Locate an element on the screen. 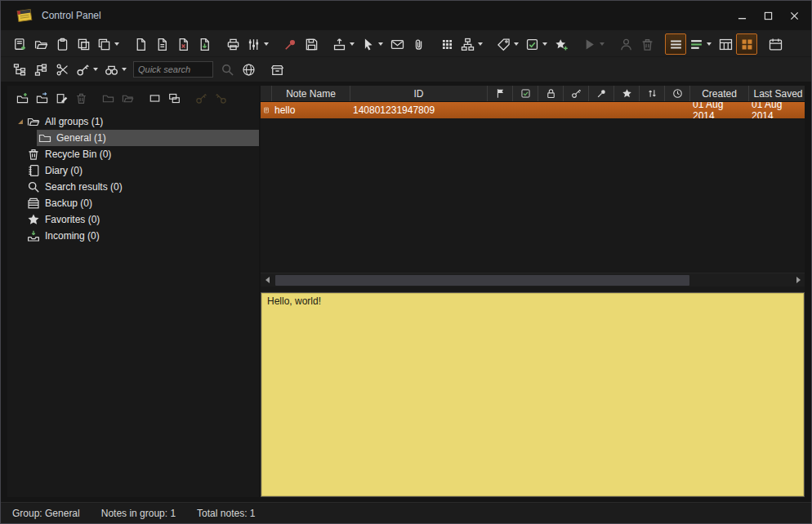 Image resolution: width=812 pixels, height=524 pixels. tree-item-incoming: Incoming (0) is located at coordinates (133, 236).